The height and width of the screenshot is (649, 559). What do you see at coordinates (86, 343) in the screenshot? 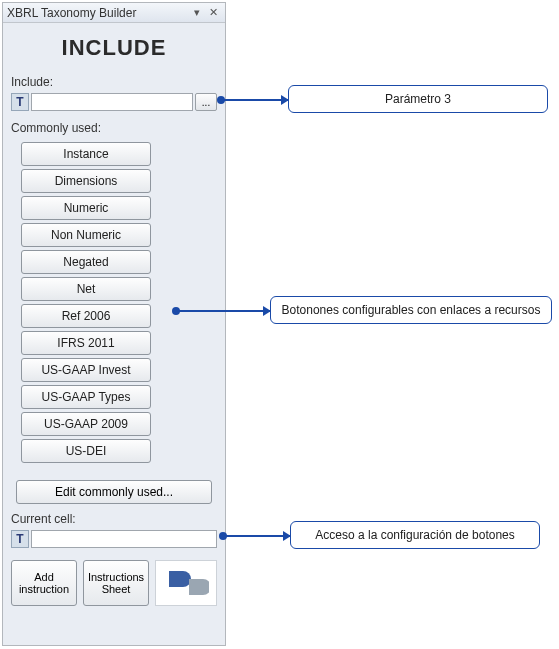
I see `common-btn-ifrs-2011: IFRS 2011` at bounding box center [86, 343].